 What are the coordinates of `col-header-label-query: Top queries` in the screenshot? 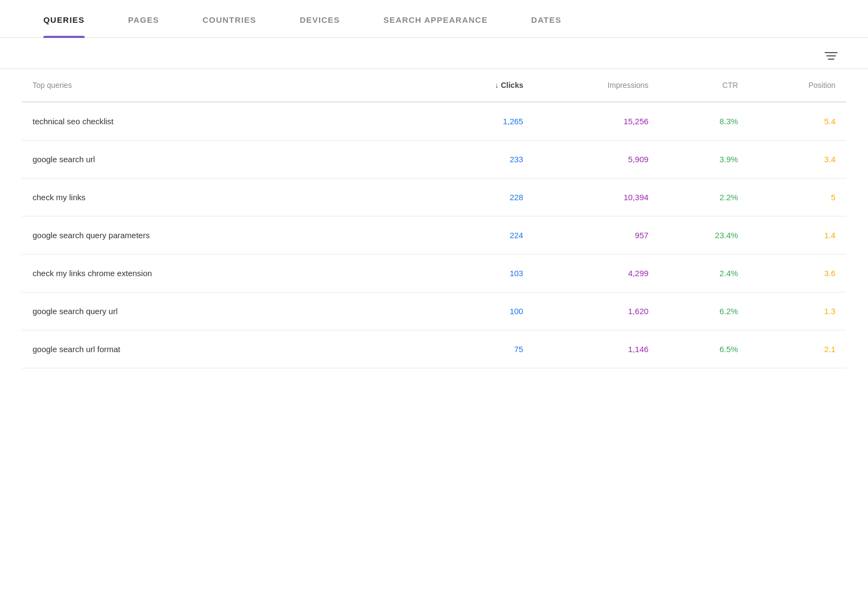 It's located at (52, 85).